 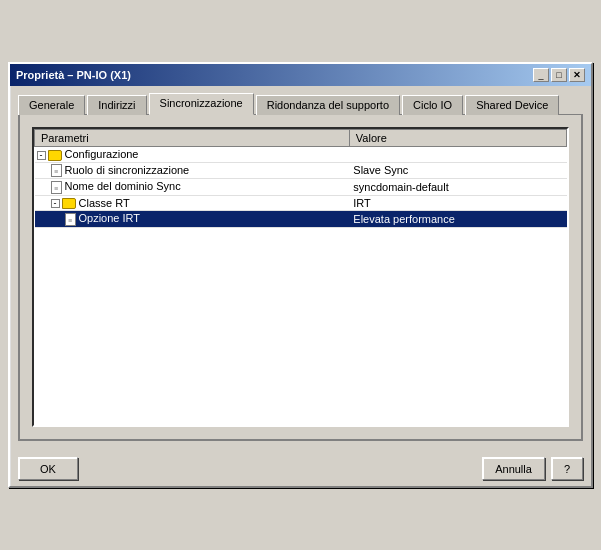 I want to click on close-button: ✕, so click(x=577, y=75).